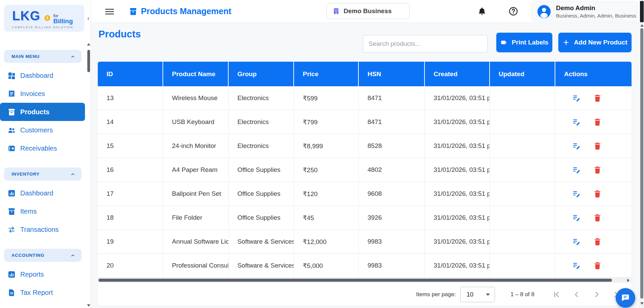 The image size is (644, 308). Describe the element at coordinates (196, 74) in the screenshot. I see `column-header-product-name: Product Name` at that location.